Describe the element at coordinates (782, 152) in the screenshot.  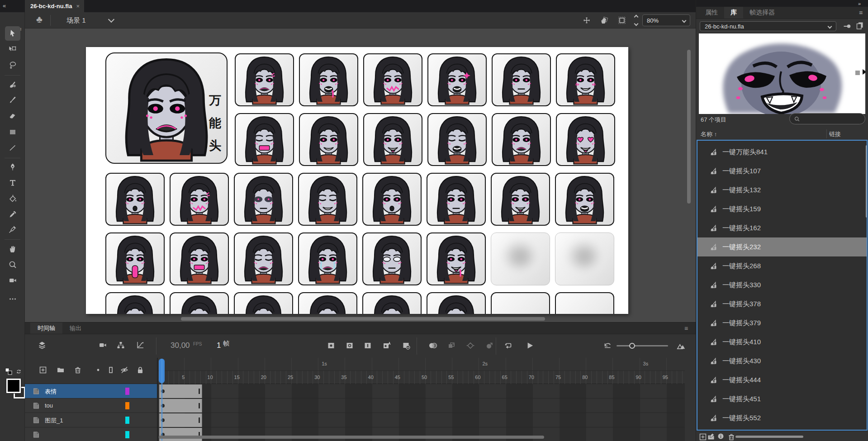
I see `library-item-一键万能头841: 一键万能头841` at that location.